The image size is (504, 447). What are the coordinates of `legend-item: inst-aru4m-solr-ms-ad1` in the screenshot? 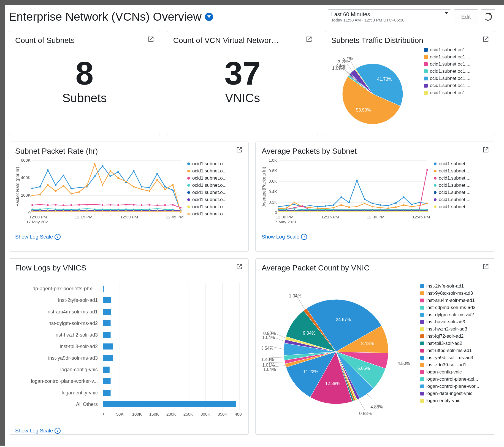 It's located at (453, 300).